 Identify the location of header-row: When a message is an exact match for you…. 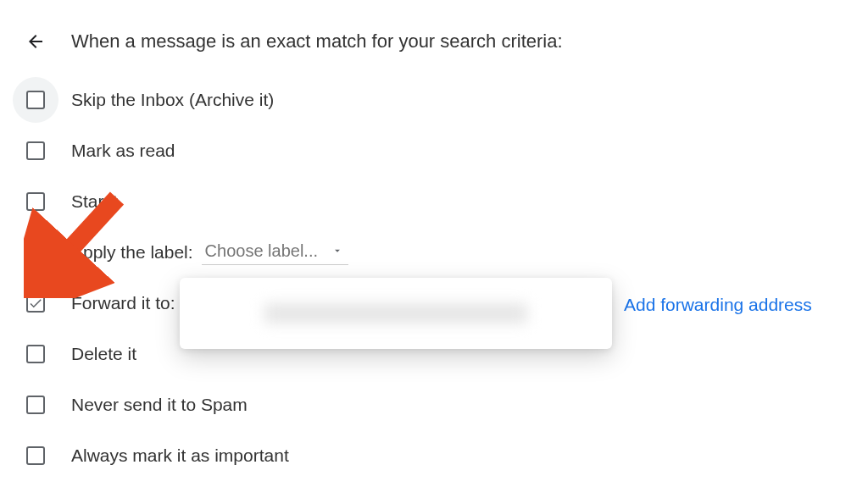
(434, 26).